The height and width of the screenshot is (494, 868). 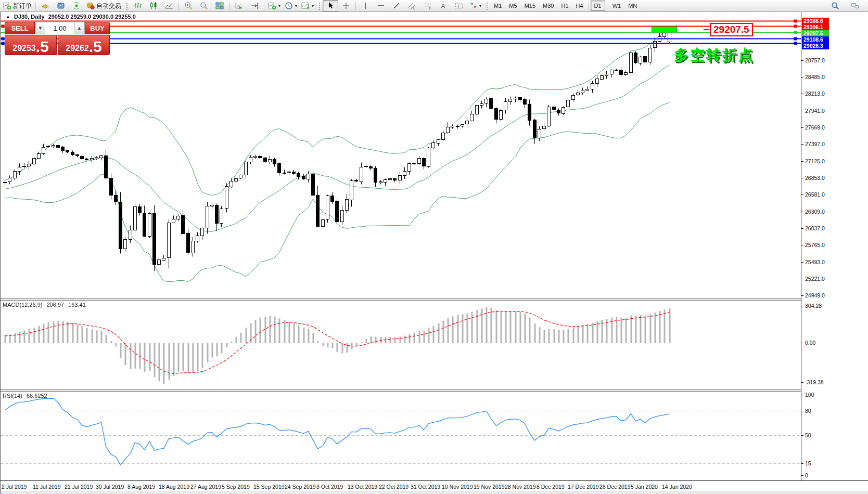 What do you see at coordinates (393, 487) in the screenshot?
I see `date-tick-label: 22 Oct 2019` at bounding box center [393, 487].